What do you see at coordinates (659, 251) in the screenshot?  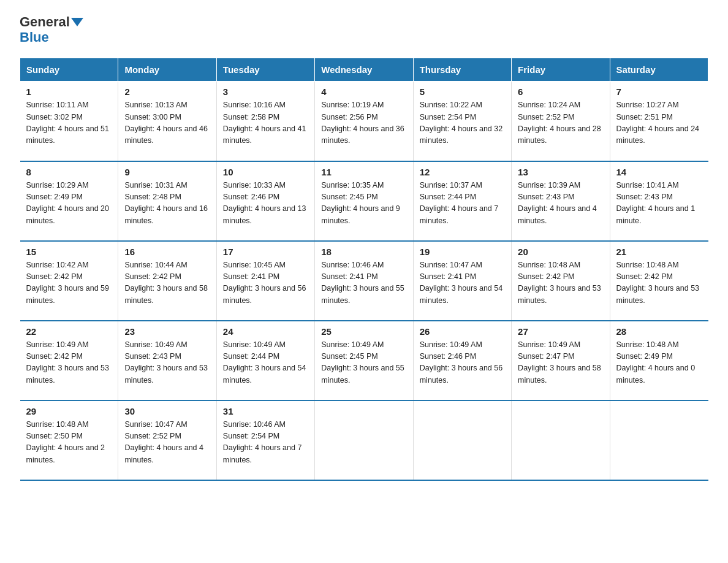 I see `day-number: 21` at bounding box center [659, 251].